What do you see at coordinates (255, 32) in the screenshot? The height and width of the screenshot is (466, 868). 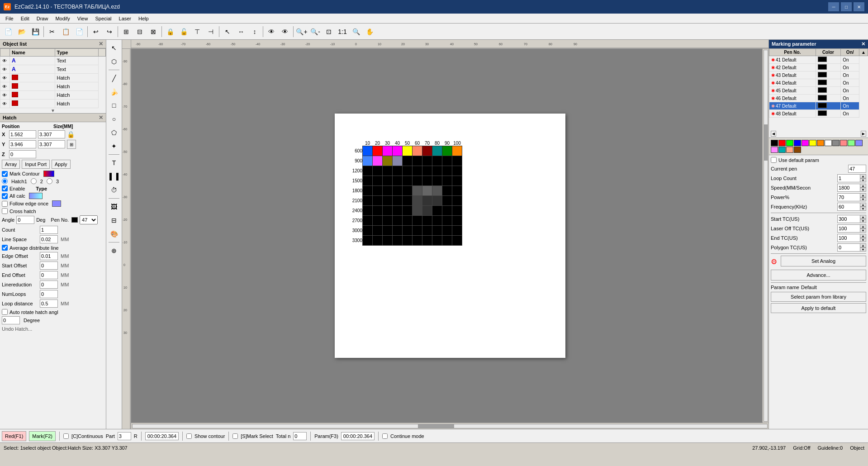 I see `flip-v-btn: ↕` at bounding box center [255, 32].